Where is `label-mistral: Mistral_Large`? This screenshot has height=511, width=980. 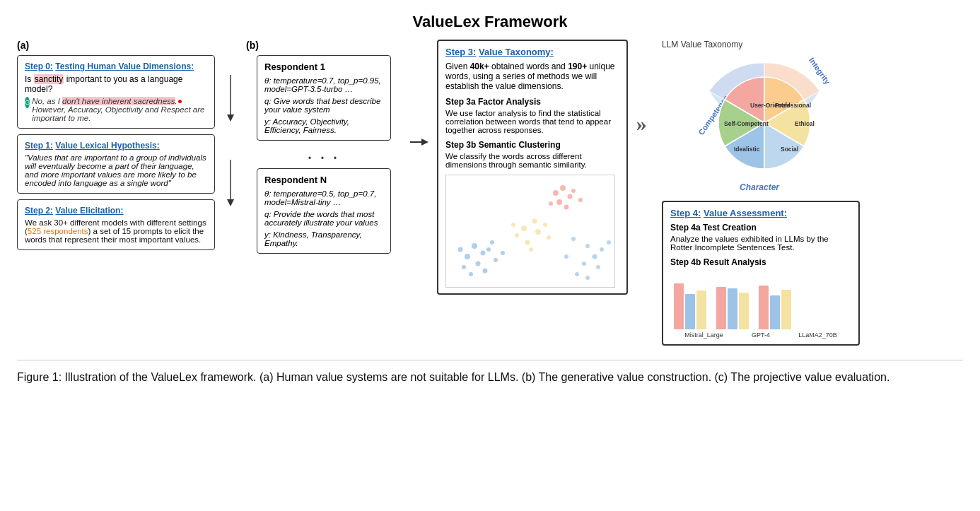
label-mistral: Mistral_Large is located at coordinates (704, 335).